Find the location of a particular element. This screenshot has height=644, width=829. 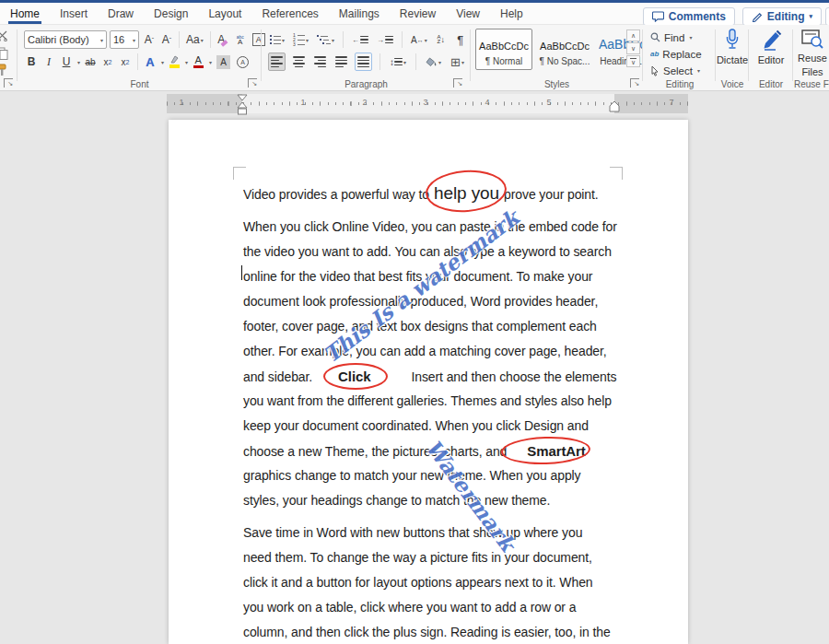

comments-label: Comments is located at coordinates (697, 17).